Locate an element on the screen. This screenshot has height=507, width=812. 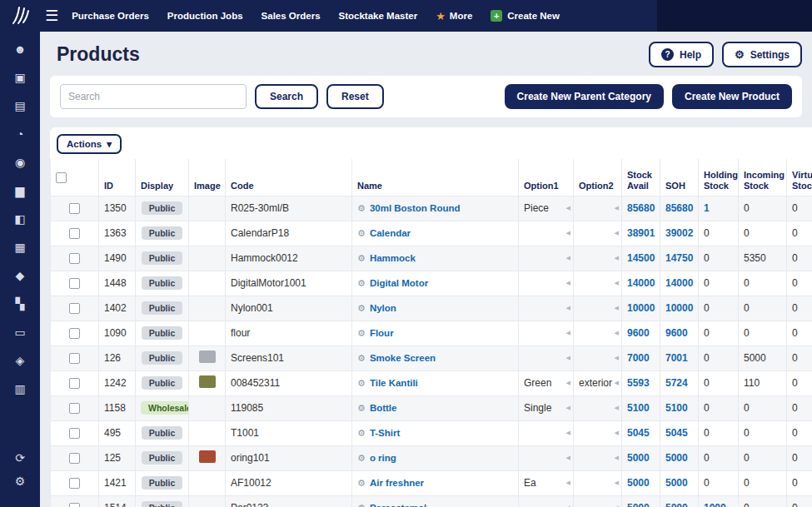
production-icon: ◉ is located at coordinates (20, 162).